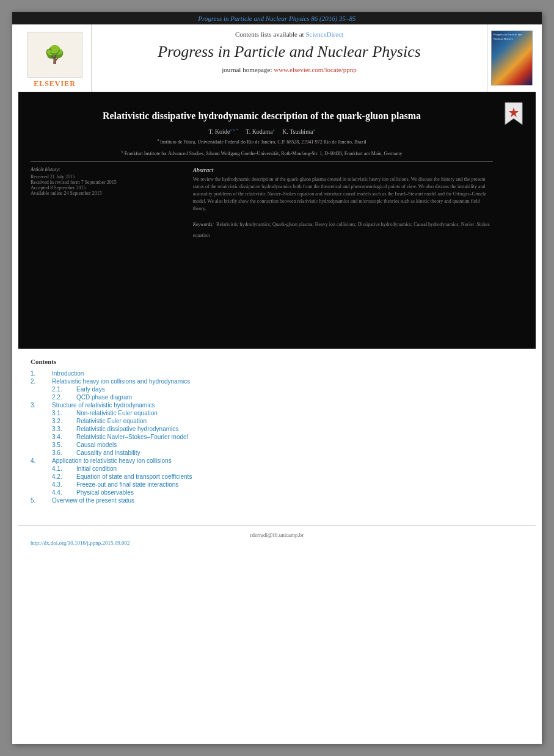  Describe the element at coordinates (277, 460) in the screenshot. I see `toc-item-4: 4. Application to relativistic heavy ion…` at that location.